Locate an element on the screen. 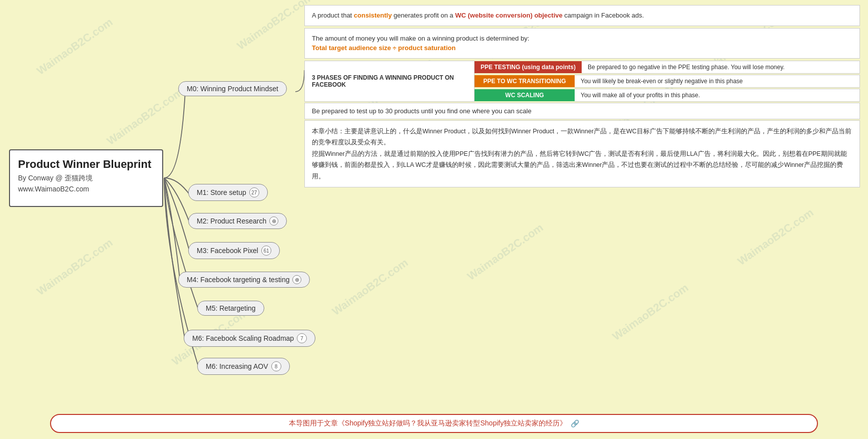 The image size is (868, 439). phase-item-scaling: WC SCALING You will make all of your pro… is located at coordinates (667, 95).